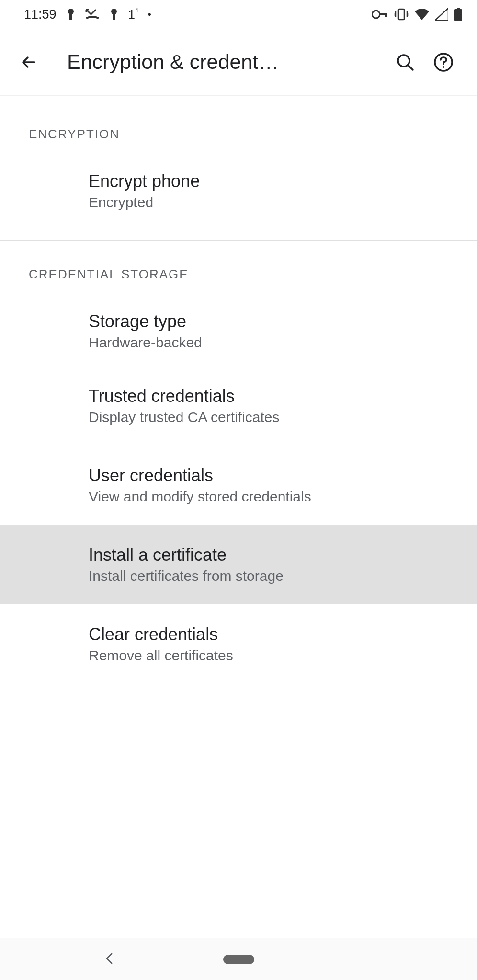  Describe the element at coordinates (443, 62) in the screenshot. I see `help-icon` at that location.